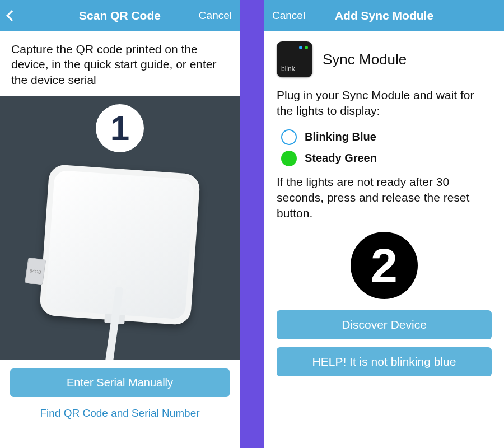 The width and height of the screenshot is (504, 448). What do you see at coordinates (157, 240) in the screenshot?
I see `trash-icon: 🗑` at bounding box center [157, 240].